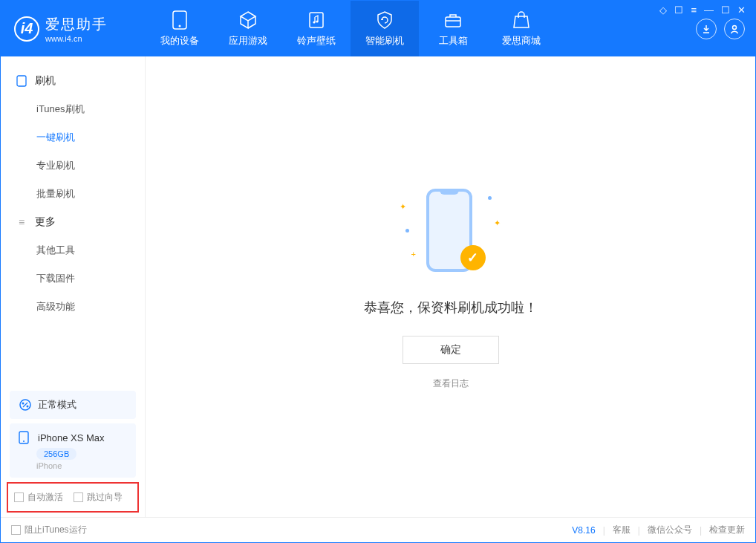  I want to click on bag-icon, so click(521, 20).